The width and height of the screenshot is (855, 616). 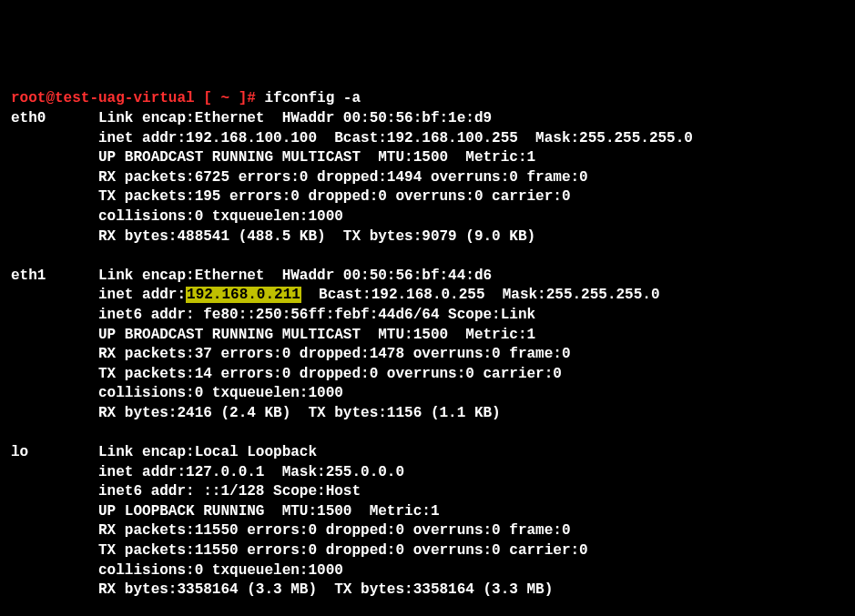 What do you see at coordinates (343, 550) in the screenshot?
I see `lo-tx-packets: TX packets:11550 errors:0 dropped:0 over…` at bounding box center [343, 550].